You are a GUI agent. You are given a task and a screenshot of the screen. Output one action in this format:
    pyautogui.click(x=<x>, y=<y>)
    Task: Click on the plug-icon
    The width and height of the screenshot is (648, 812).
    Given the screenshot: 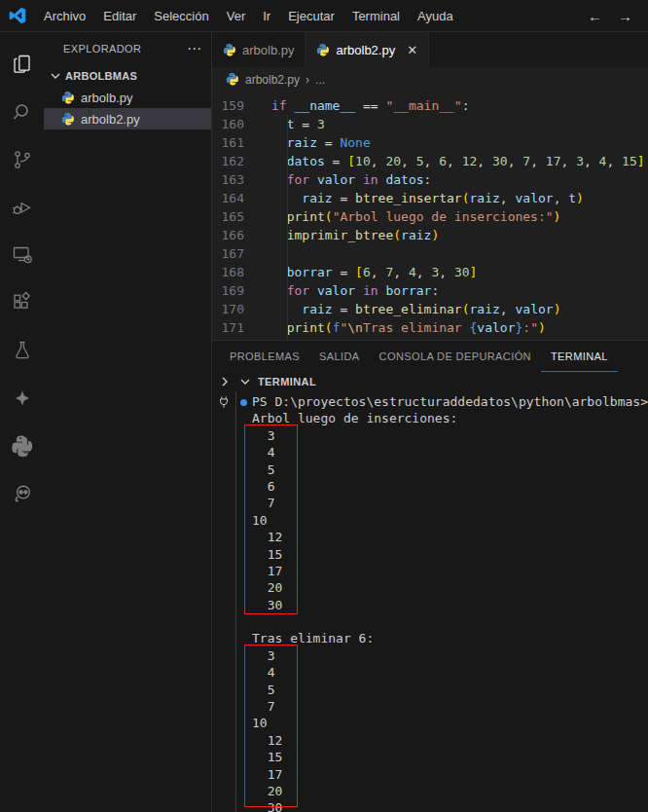 What is the action you would take?
    pyautogui.click(x=224, y=402)
    